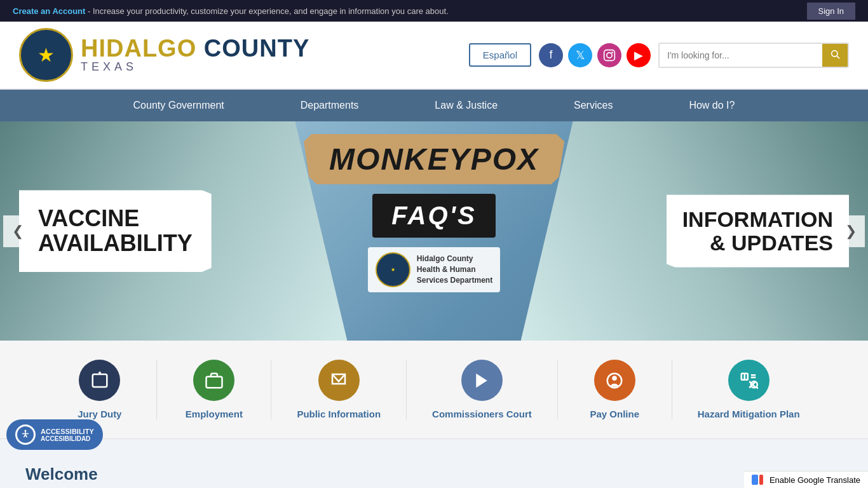  What do you see at coordinates (195, 67) in the screenshot?
I see `county-state: TEXAS` at bounding box center [195, 67].